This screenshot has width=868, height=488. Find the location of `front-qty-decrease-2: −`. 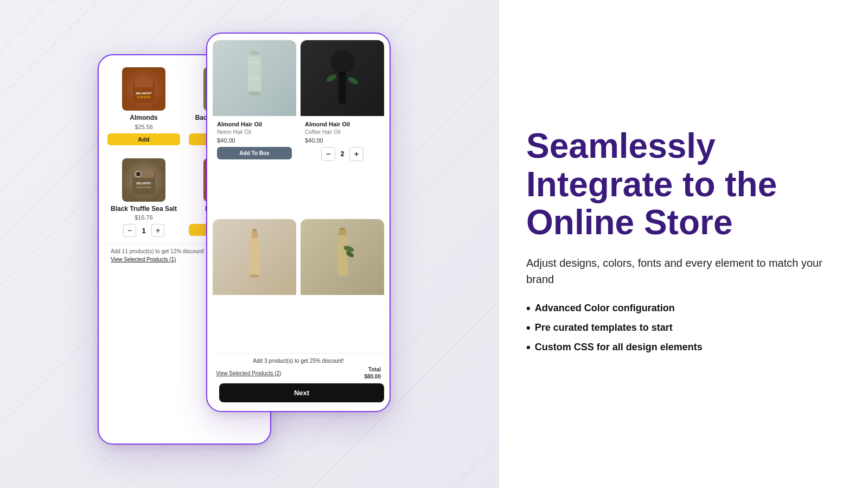

front-qty-decrease-2: − is located at coordinates (328, 154).